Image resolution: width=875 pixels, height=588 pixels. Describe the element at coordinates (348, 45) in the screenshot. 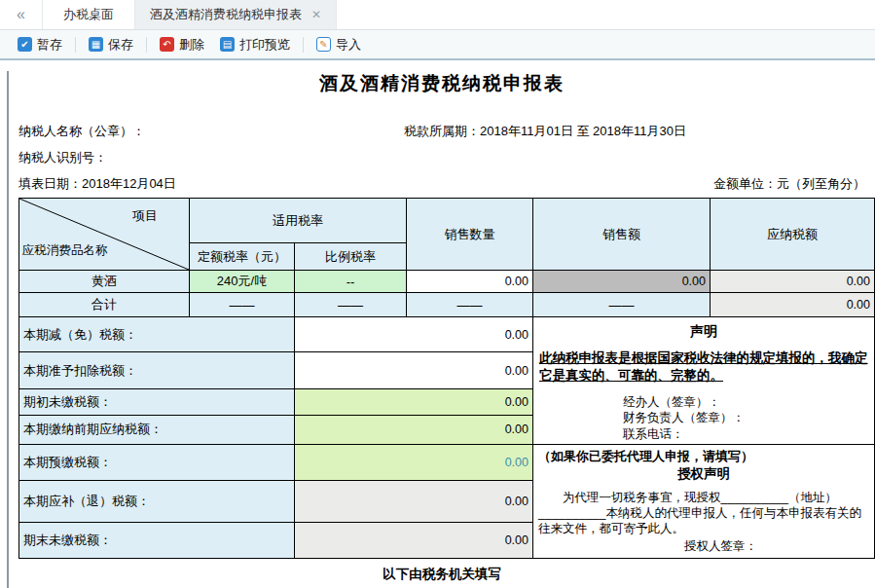

I see `import-label: 导入` at that location.